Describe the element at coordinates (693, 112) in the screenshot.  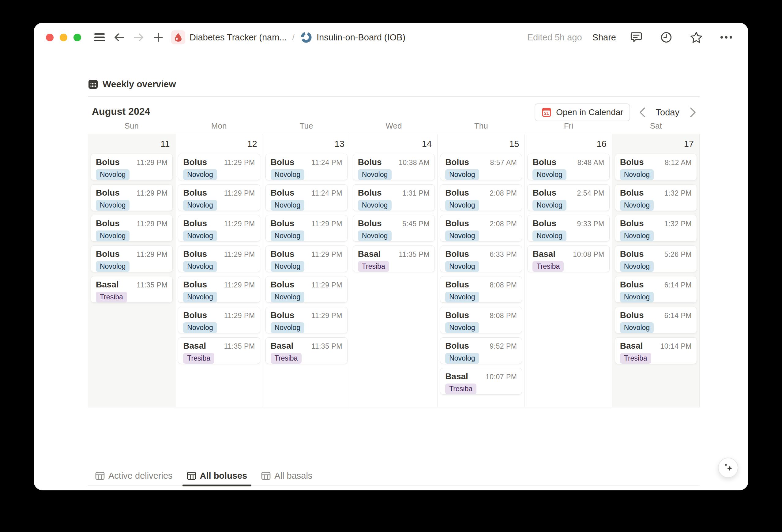
I see `next-week-chevron-icon` at that location.